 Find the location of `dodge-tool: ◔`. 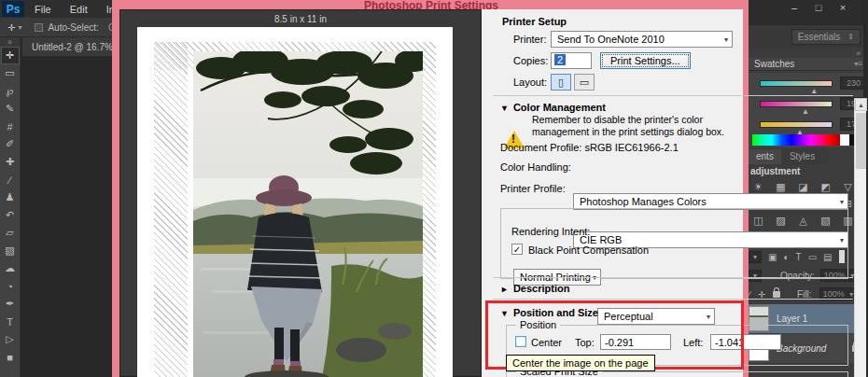

dodge-tool: ◔ is located at coordinates (10, 286).